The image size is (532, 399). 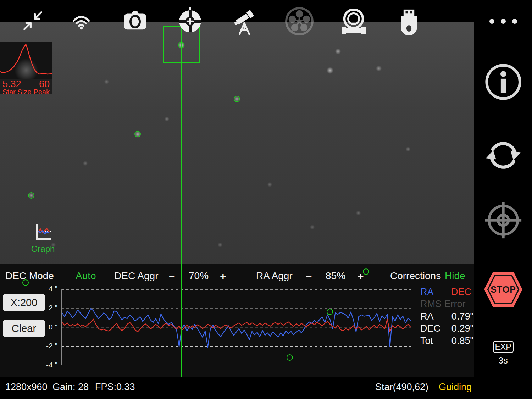 What do you see at coordinates (17, 92) in the screenshot?
I see `star-size-label: Star Size` at bounding box center [17, 92].